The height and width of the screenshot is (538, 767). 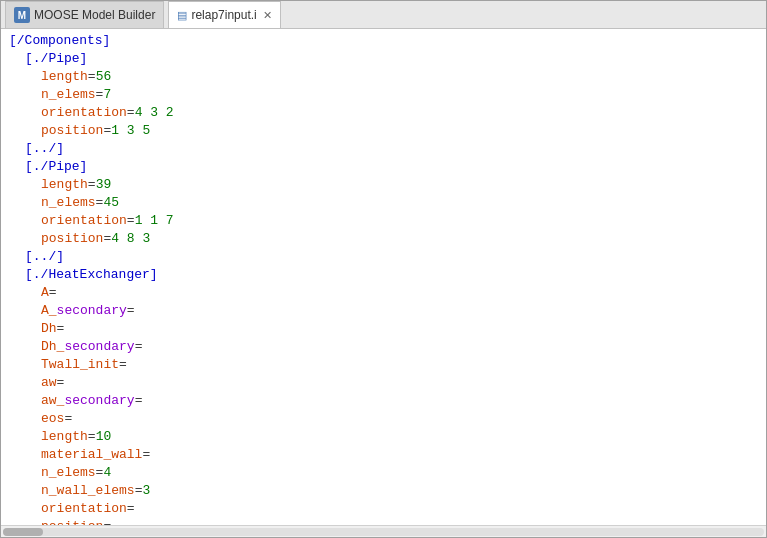 What do you see at coordinates (384, 114) in the screenshot?
I see `code-line-4: orientation = 4 3 2` at bounding box center [384, 114].